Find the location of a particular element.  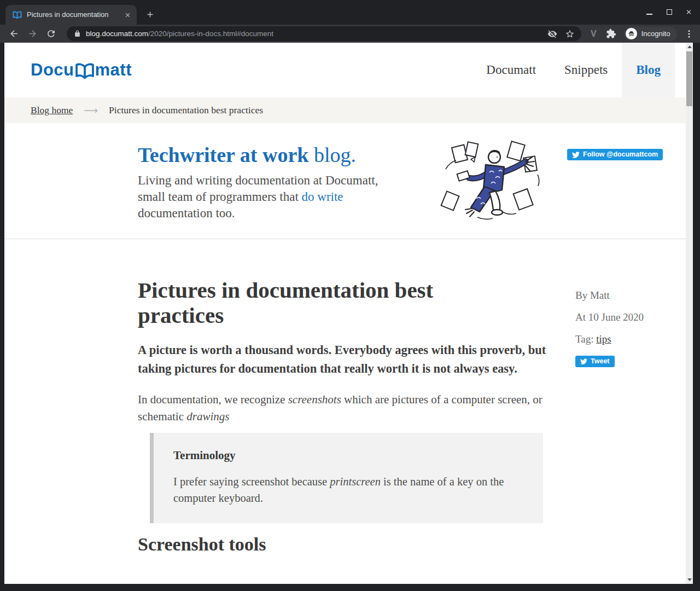

favicon-book-icon is located at coordinates (18, 15).